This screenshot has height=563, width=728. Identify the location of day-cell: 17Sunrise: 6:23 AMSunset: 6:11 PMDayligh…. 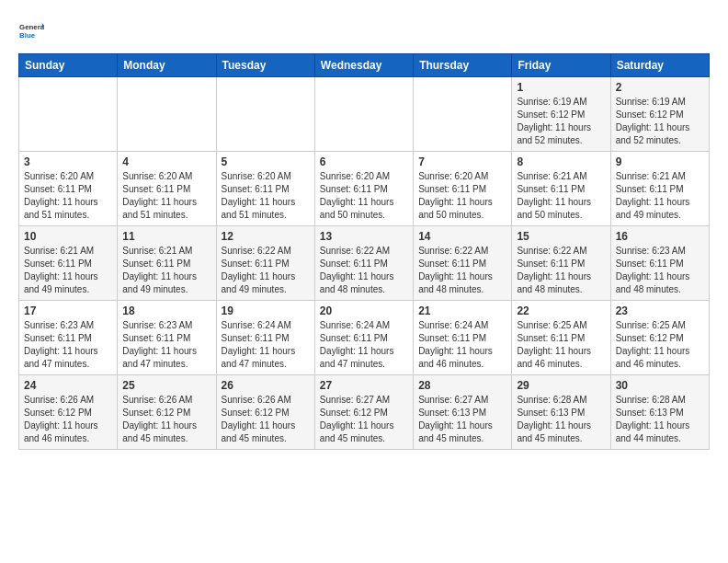
(68, 339).